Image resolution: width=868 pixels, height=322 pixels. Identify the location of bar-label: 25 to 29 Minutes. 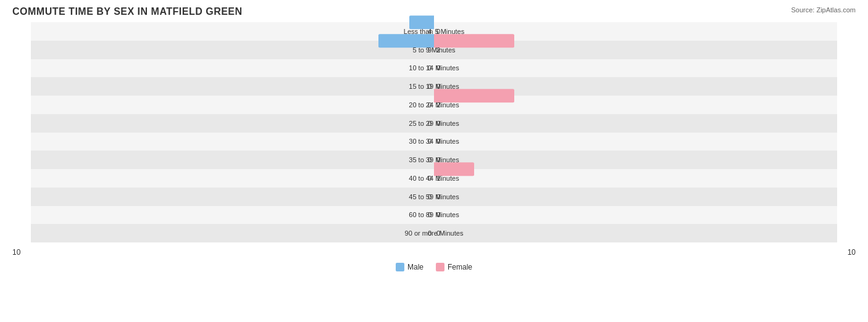
(433, 123).